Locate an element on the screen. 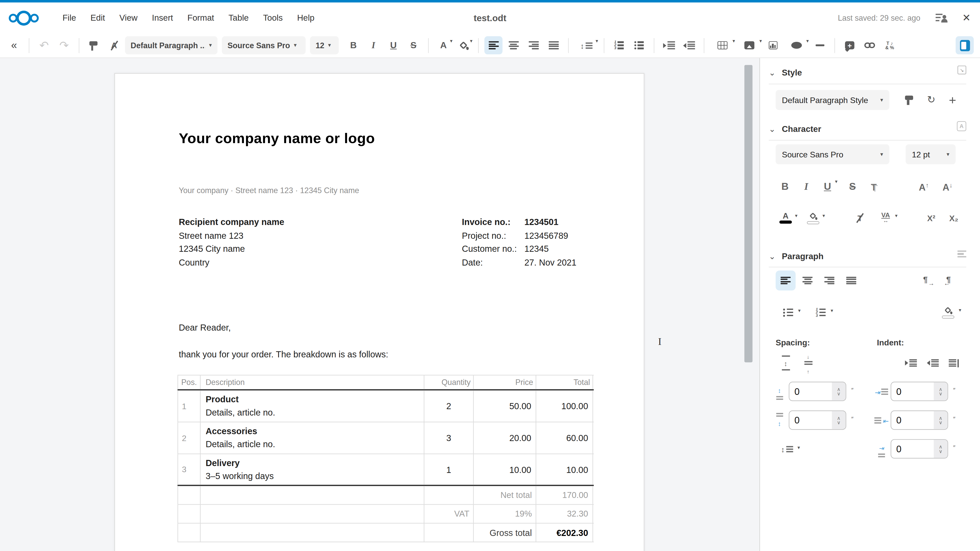 The width and height of the screenshot is (980, 551). sidebar-strikethrough-button: S is located at coordinates (852, 187).